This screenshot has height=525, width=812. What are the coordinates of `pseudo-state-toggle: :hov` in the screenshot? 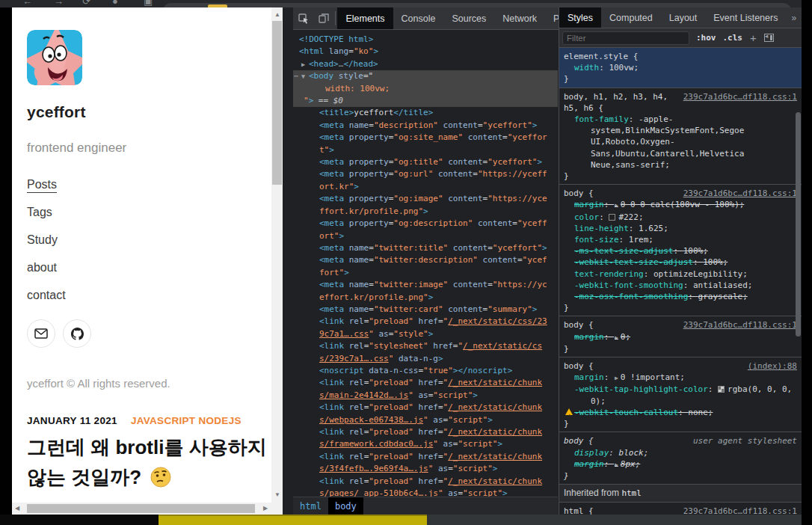 It's located at (706, 37).